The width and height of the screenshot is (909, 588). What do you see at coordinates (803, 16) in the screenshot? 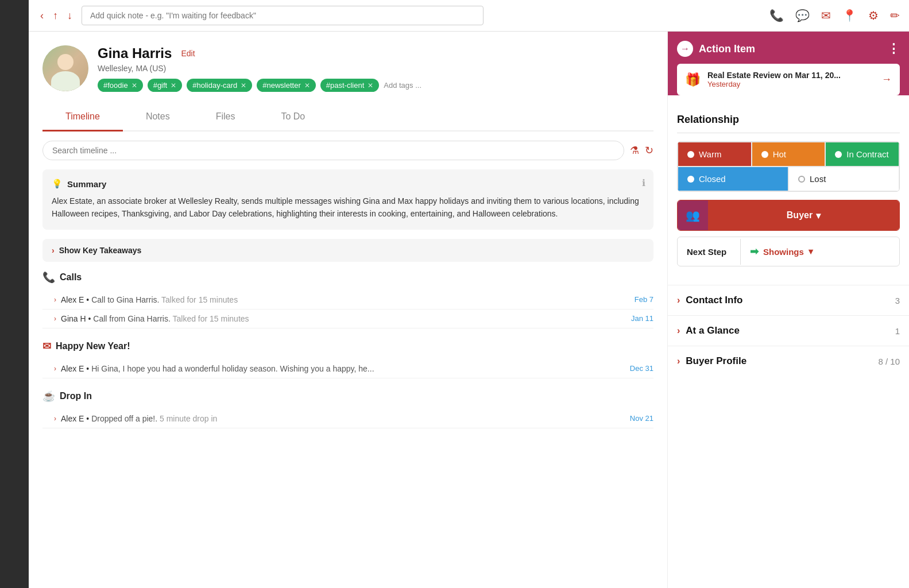
I see `chat-icon: 💬` at bounding box center [803, 16].